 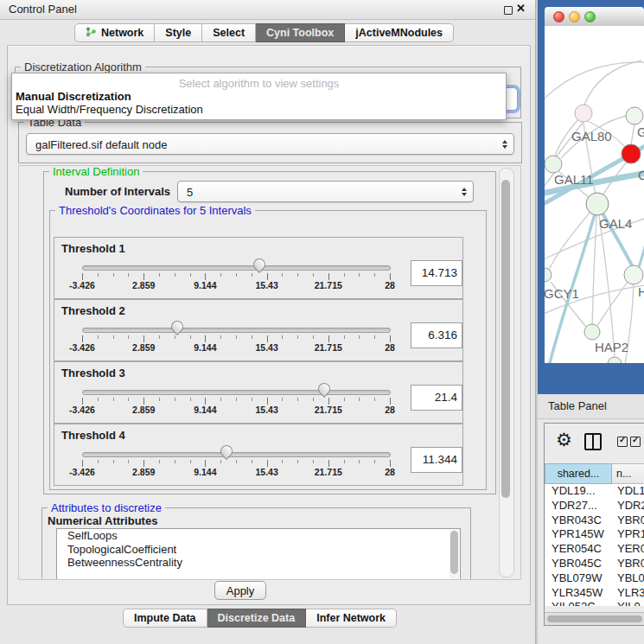 What do you see at coordinates (595, 603) in the screenshot?
I see `table-row: YIL052CYIL0` at bounding box center [595, 603].